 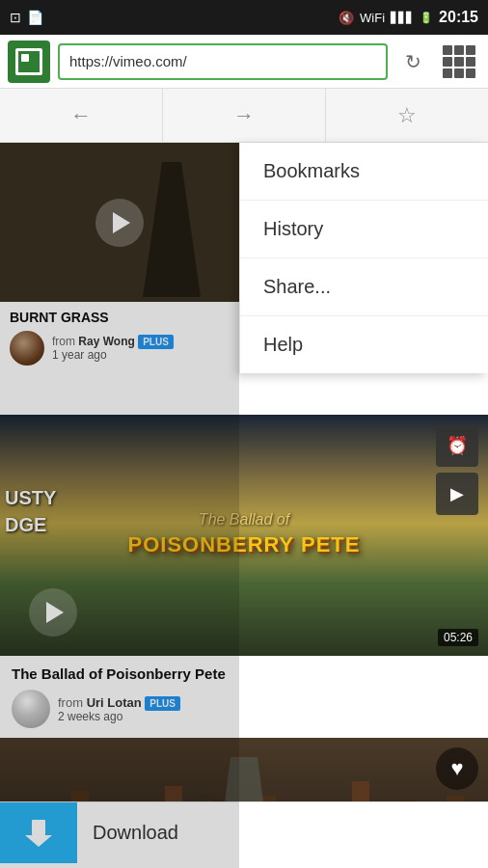 What do you see at coordinates (15, 17) in the screenshot?
I see `screen-icon: ⊡` at bounding box center [15, 17].